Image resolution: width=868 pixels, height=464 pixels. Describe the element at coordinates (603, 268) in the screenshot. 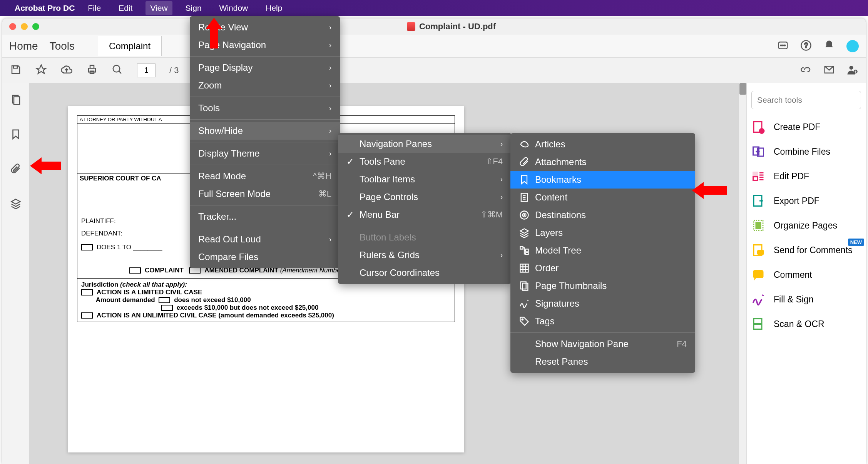

I see `navpane-menu-item-order: Order` at that location.